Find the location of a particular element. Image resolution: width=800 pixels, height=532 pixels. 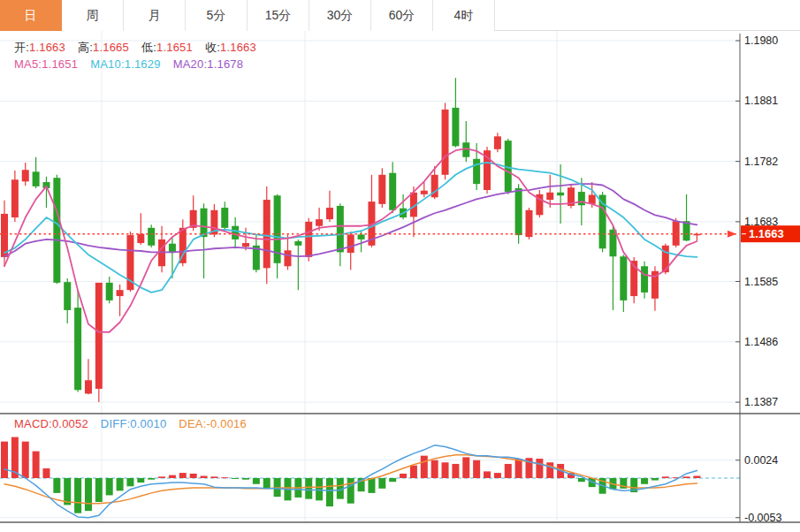

svg-text: 1.1881 is located at coordinates (761, 101).